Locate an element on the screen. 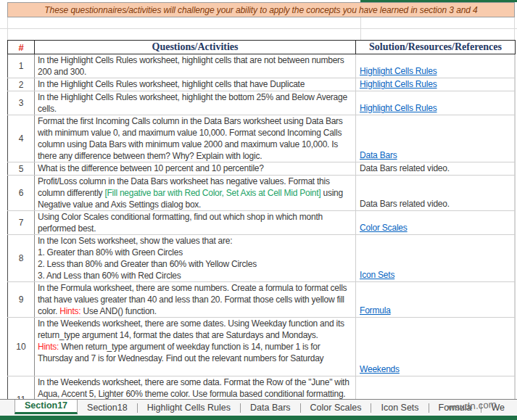  row-number-cell: 3 is located at coordinates (22, 103).